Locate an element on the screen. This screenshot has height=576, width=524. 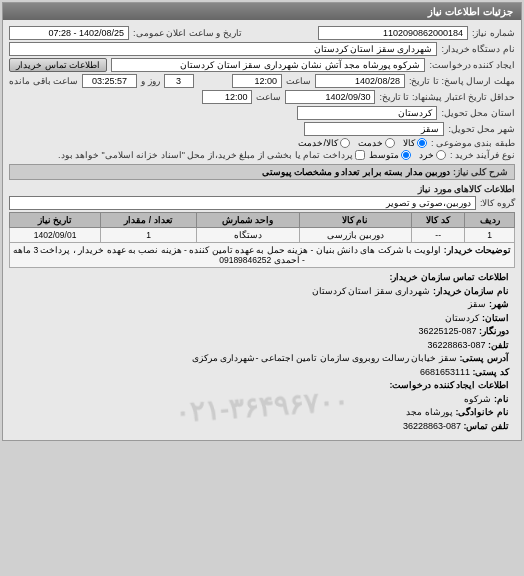
contact-tel: 087-36228863 is located at coordinates (456, 345).